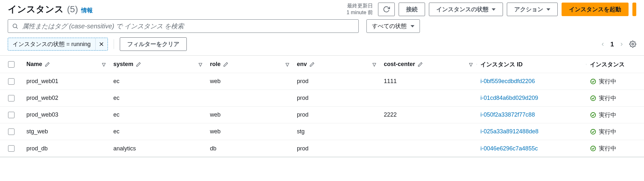  What do you see at coordinates (87, 10) in the screenshot?
I see `info-link: 情報` at bounding box center [87, 10].